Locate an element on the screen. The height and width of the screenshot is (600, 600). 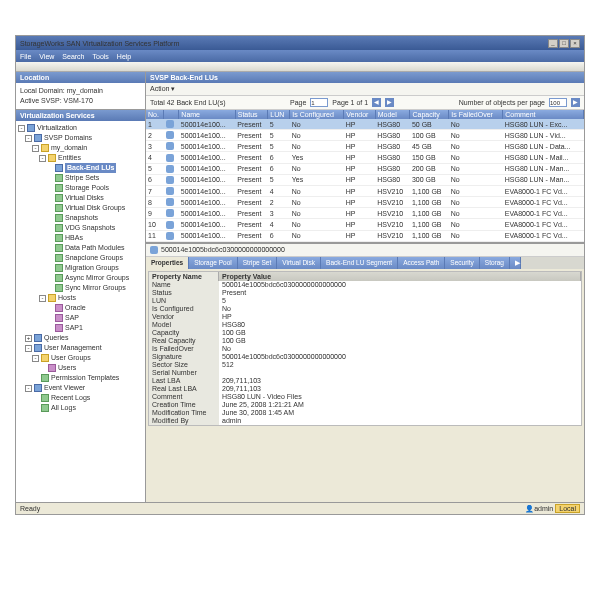
tree-node: -User Groups is located at coordinates (80, 358).